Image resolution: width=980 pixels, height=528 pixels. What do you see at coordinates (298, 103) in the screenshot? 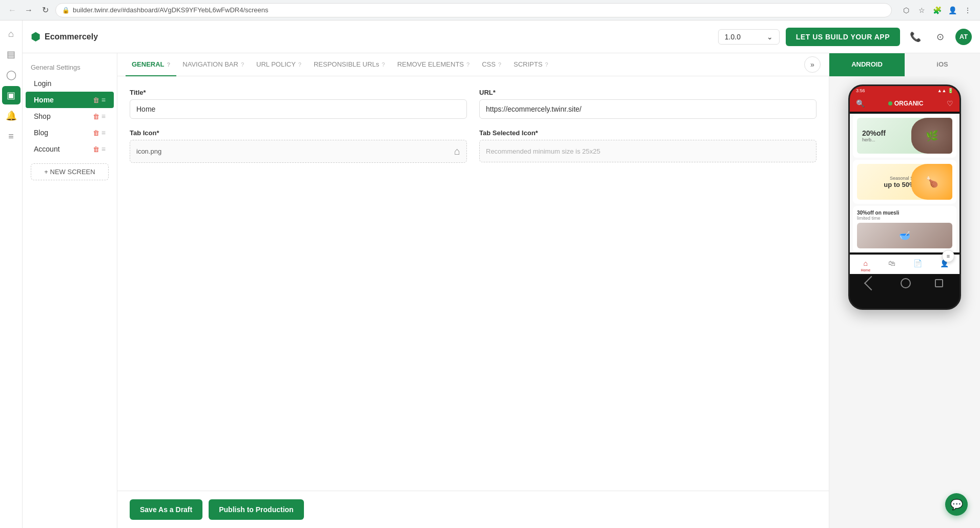
I see `title-group: Title*` at bounding box center [298, 103].